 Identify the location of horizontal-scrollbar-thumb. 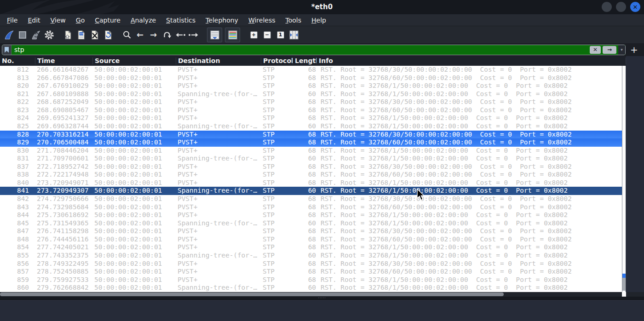
(252, 294).